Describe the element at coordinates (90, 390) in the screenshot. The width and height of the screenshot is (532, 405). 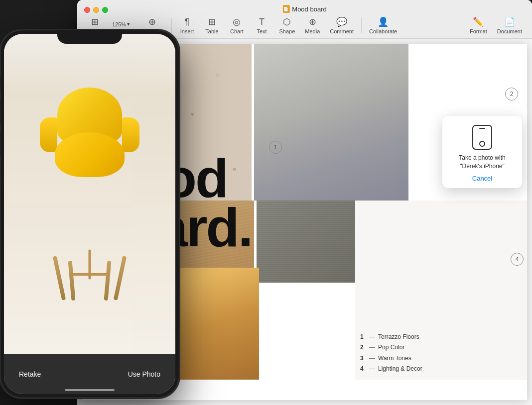
I see `iphone-home-indicator` at that location.